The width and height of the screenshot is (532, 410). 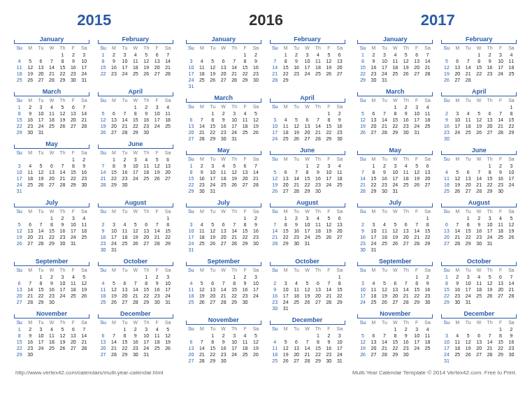 I want to click on month-name: October, so click(x=136, y=261).